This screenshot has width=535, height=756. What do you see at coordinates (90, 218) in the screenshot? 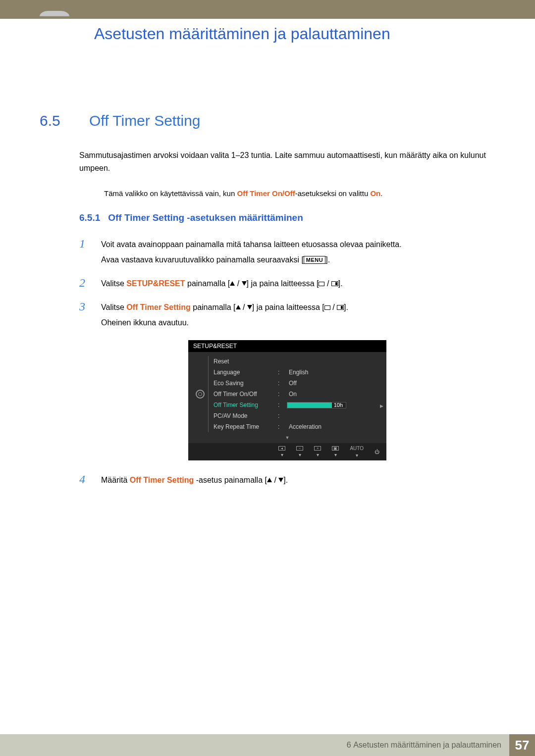
I see `subsection-number: 6.5.1` at bounding box center [90, 218].